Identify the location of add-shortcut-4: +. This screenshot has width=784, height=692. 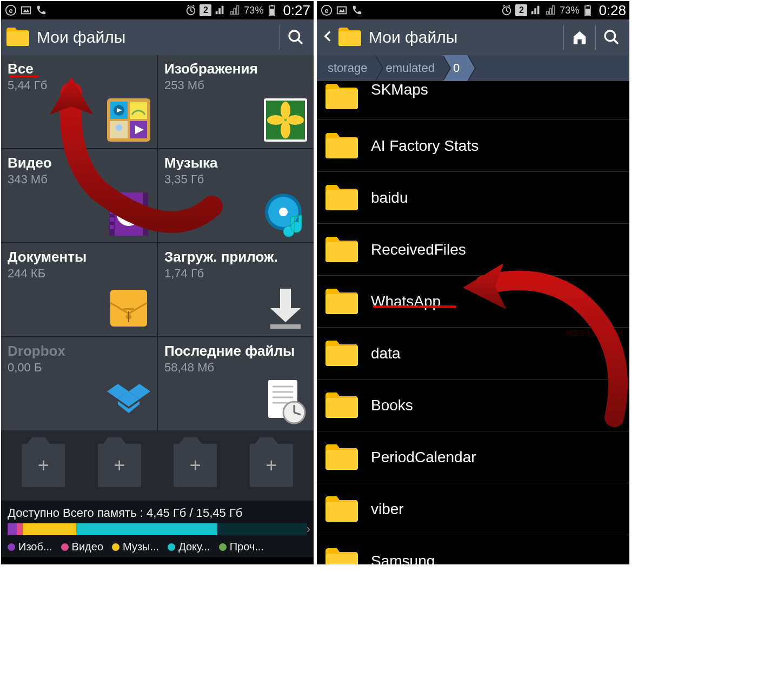
(271, 465).